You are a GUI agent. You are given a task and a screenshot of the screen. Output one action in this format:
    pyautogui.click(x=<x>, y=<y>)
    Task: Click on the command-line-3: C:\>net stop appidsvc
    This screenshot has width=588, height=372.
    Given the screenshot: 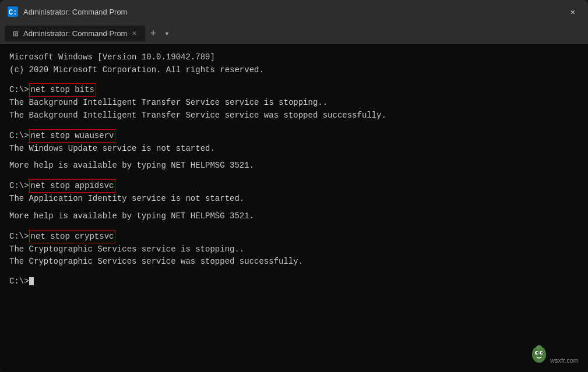 What is the action you would take?
    pyautogui.click(x=294, y=186)
    